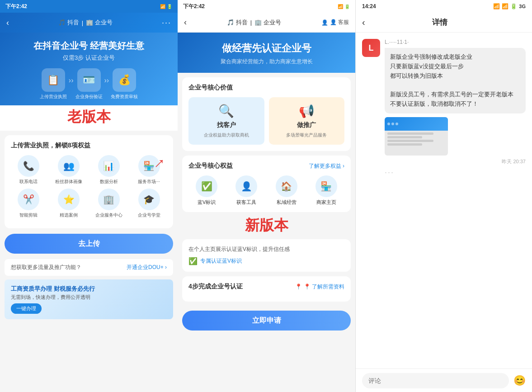 This screenshot has width=532, height=392. I want to click on message-line-2: 只要新版蓝v没提交最后一步, so click(455, 67).